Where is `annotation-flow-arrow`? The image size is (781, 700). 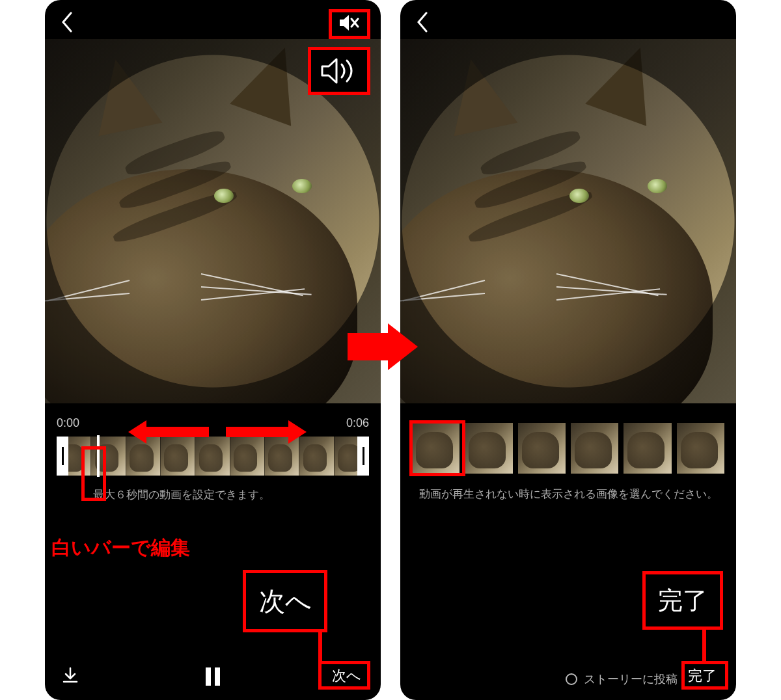
annotation-flow-arrow is located at coordinates (383, 347).